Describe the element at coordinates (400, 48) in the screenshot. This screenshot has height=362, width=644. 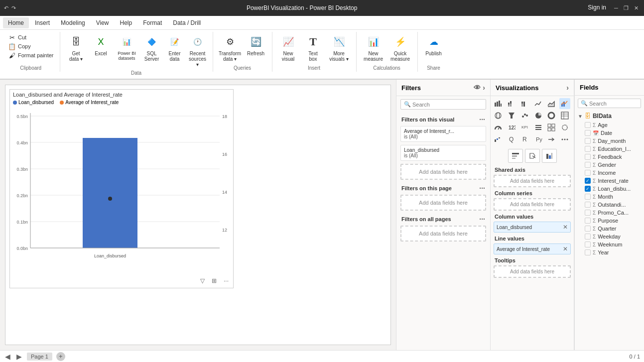
I see `quick-measure-button: ⚡ Quickmeasure` at that location.